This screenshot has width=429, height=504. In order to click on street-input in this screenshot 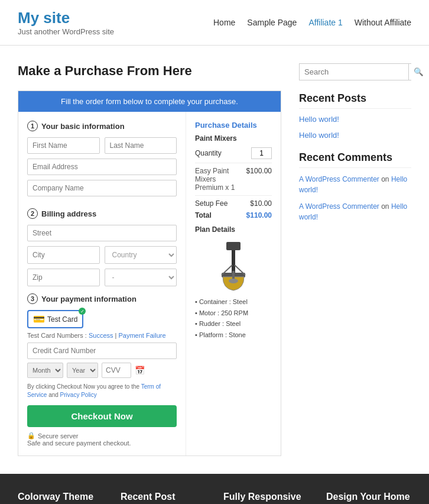, I will do `click(102, 233)`.